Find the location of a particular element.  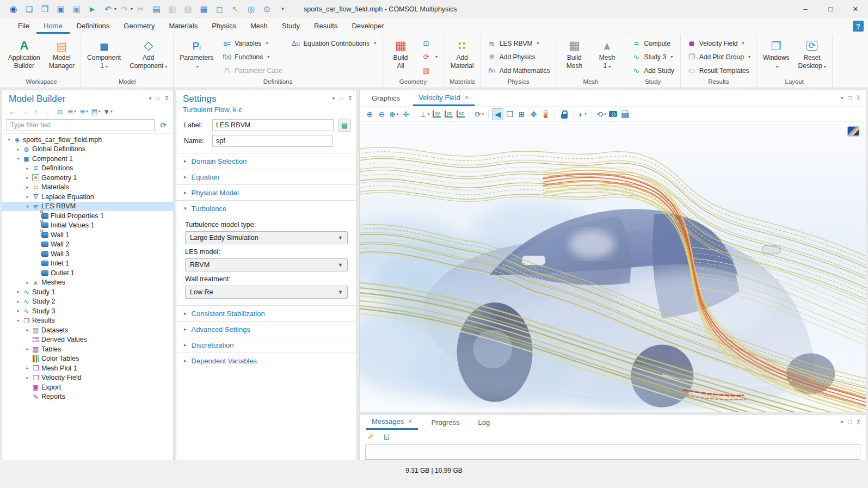

model-manager-button: ▤ModelManager is located at coordinates (62, 57).